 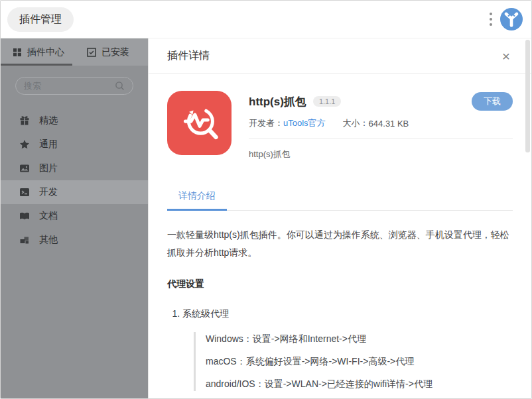 What do you see at coordinates (74, 240) in the screenshot?
I see `sidebar-item-other: 其他` at bounding box center [74, 240].